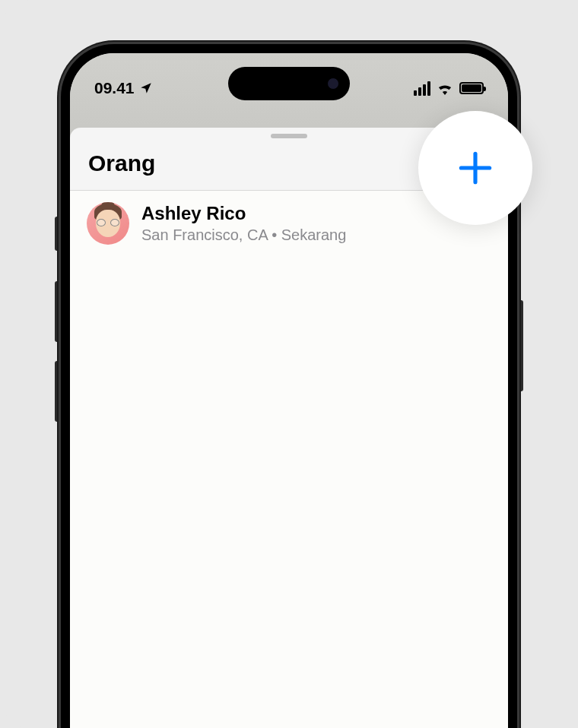 The image size is (578, 728). What do you see at coordinates (123, 88) in the screenshot?
I see `status-left: 09.41` at bounding box center [123, 88].